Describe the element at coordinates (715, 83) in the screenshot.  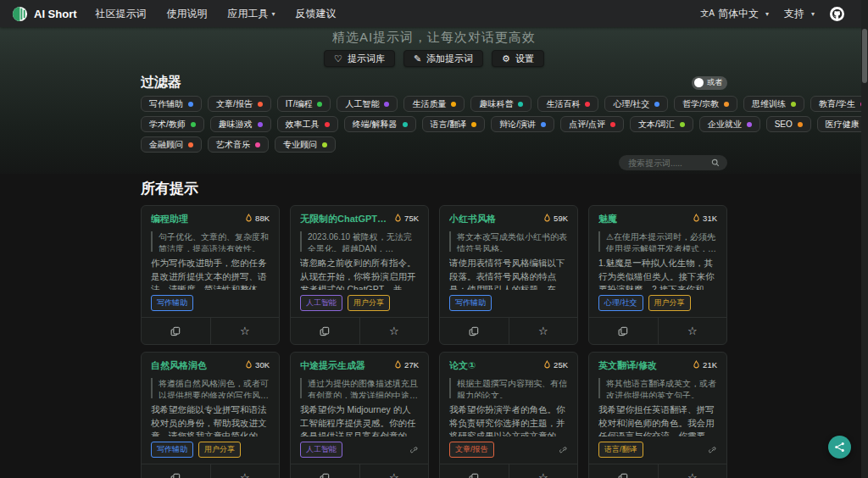
I see `toggle-label: 或者` at that location.